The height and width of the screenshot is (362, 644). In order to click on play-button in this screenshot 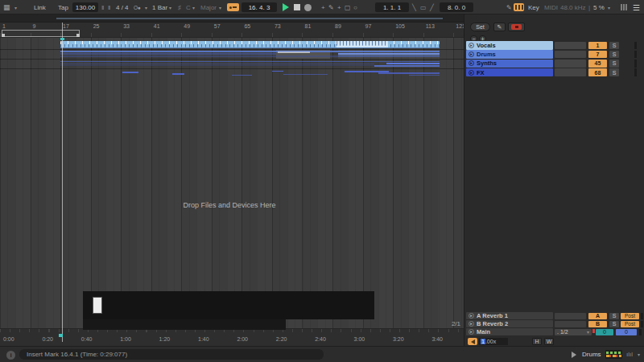, I will do `click(286, 7)`.